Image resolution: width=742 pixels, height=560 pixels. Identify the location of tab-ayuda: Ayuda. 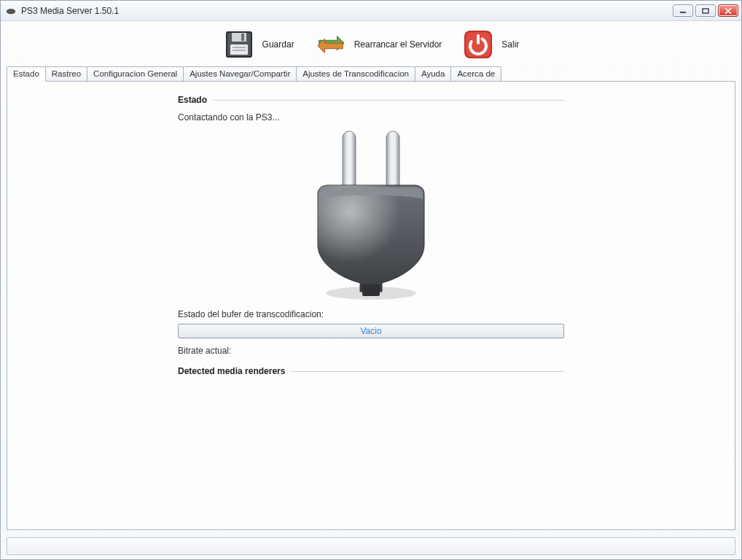
(433, 74).